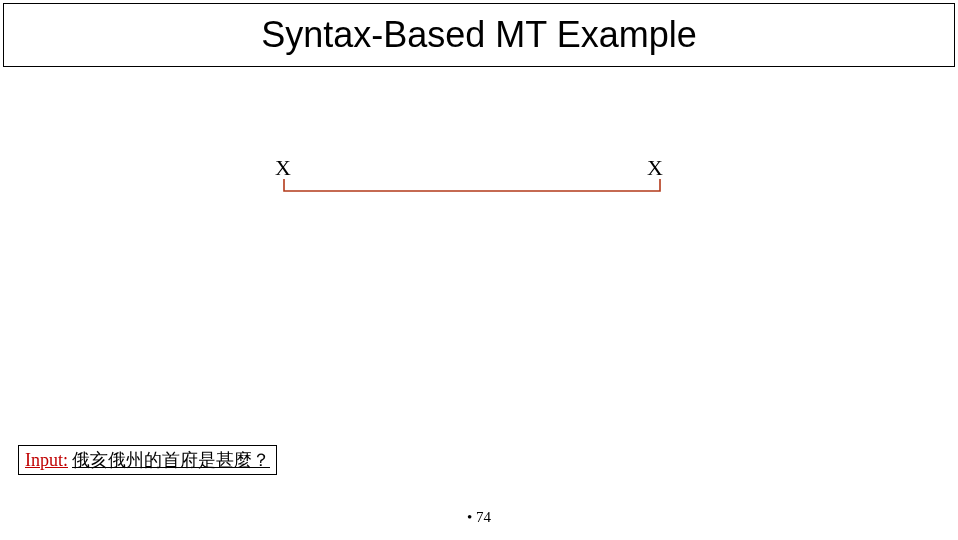  What do you see at coordinates (465, 175) in the screenshot?
I see `syntax-diagram: X X` at bounding box center [465, 175].